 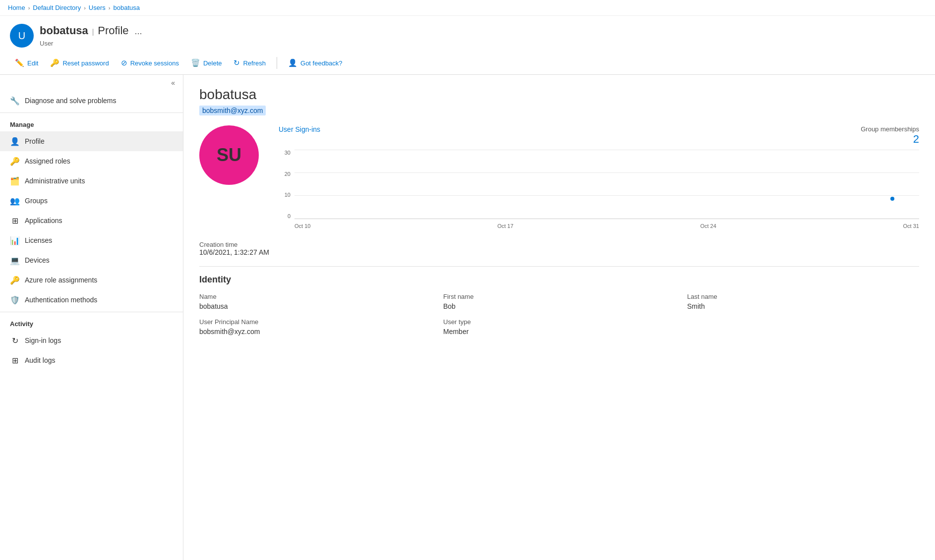 I want to click on collapse-button: «, so click(x=91, y=83).